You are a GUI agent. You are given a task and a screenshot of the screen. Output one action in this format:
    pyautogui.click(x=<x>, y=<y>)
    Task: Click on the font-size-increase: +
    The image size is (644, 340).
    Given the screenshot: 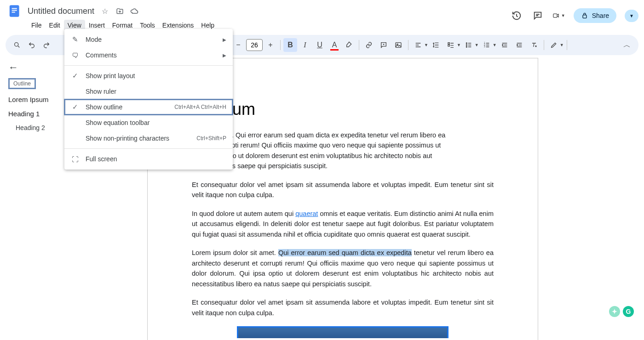 What is the action you would take?
    pyautogui.click(x=270, y=45)
    